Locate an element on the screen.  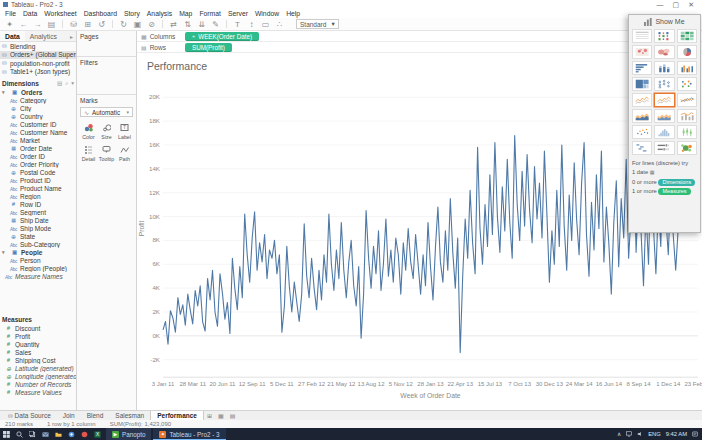
dimension-item: ▦Order Date is located at coordinates (38, 148).